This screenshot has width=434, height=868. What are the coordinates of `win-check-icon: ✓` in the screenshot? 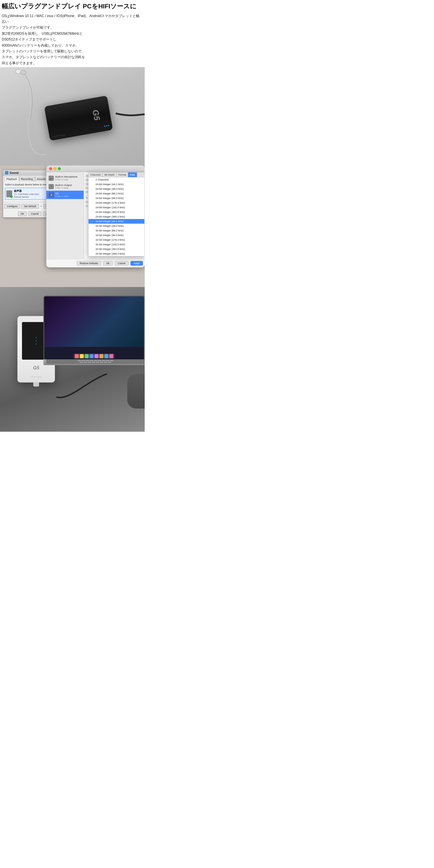 It's located at (11, 197).